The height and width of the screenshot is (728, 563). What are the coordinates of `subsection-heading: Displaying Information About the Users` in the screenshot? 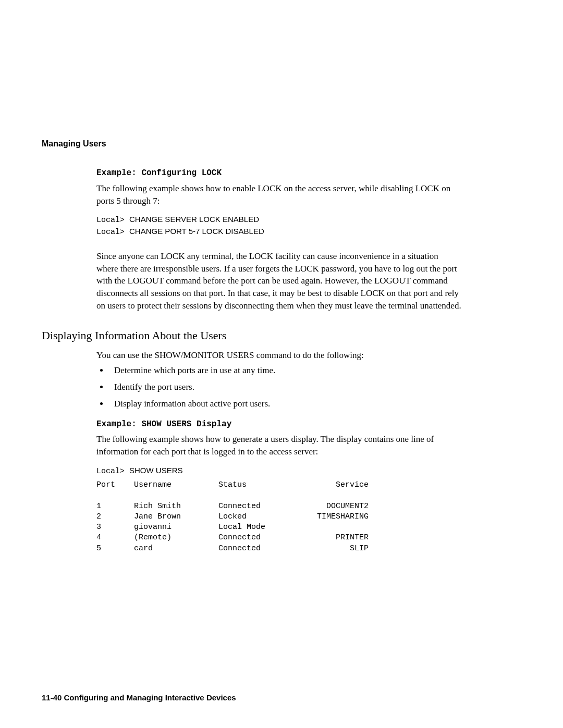 It's located at (251, 336).